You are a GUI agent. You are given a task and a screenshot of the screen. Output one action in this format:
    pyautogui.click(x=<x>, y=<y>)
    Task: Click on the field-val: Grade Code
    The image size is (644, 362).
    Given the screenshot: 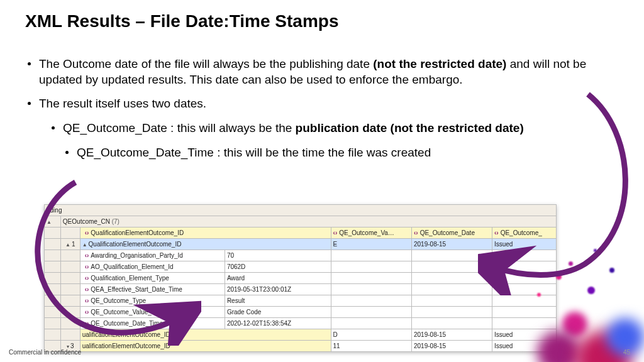 What is the action you would take?
    pyautogui.click(x=278, y=312)
    